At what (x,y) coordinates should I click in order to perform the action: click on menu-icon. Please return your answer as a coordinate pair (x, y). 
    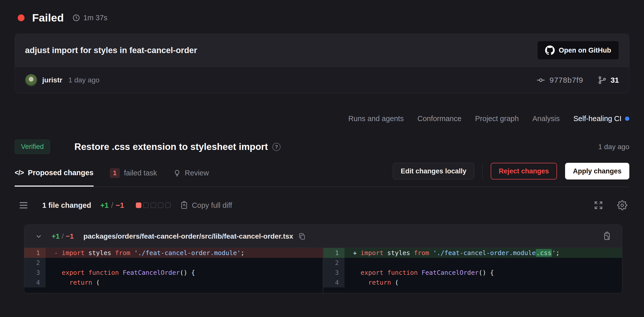
    Looking at the image, I should click on (24, 205).